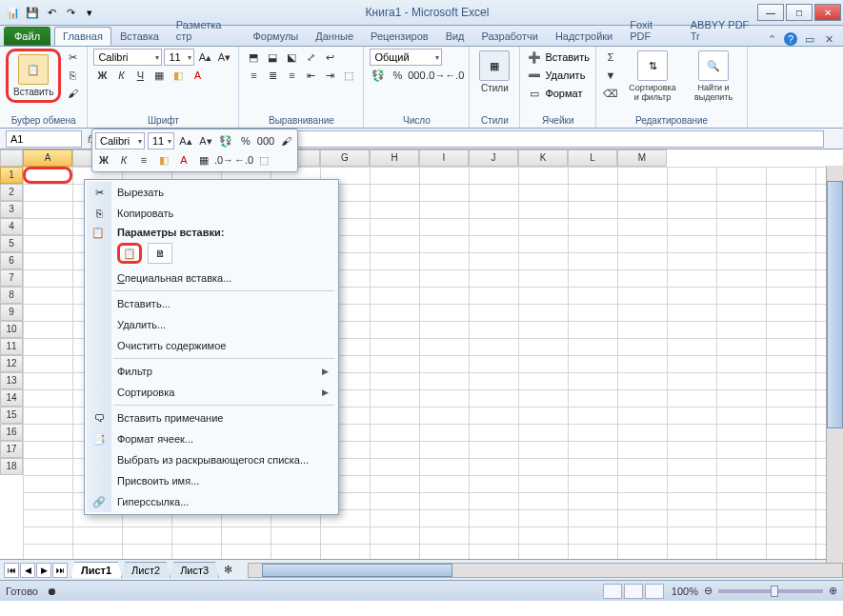 Image resolution: width=843 pixels, height=616 pixels. I want to click on format-cells-button: Формат, so click(564, 93).